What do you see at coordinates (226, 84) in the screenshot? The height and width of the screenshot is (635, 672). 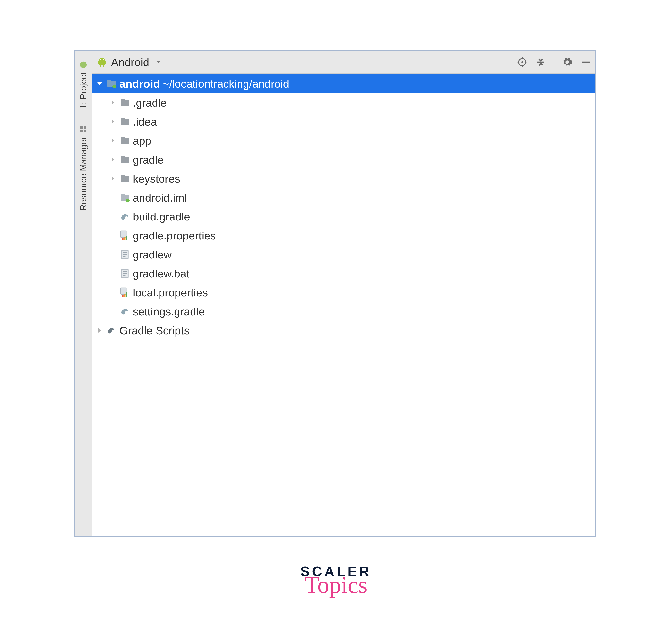 I see `root-path: ~/locationtracking/android` at bounding box center [226, 84].